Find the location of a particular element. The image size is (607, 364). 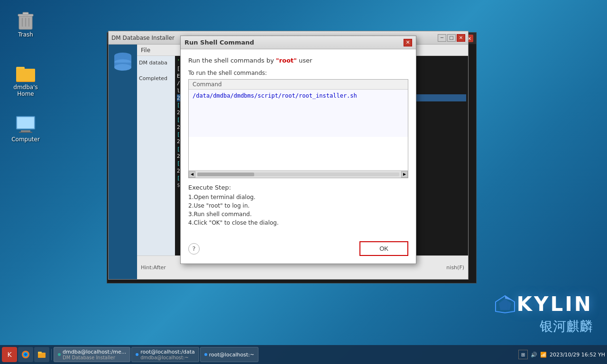

help-button: ? is located at coordinates (194, 249).